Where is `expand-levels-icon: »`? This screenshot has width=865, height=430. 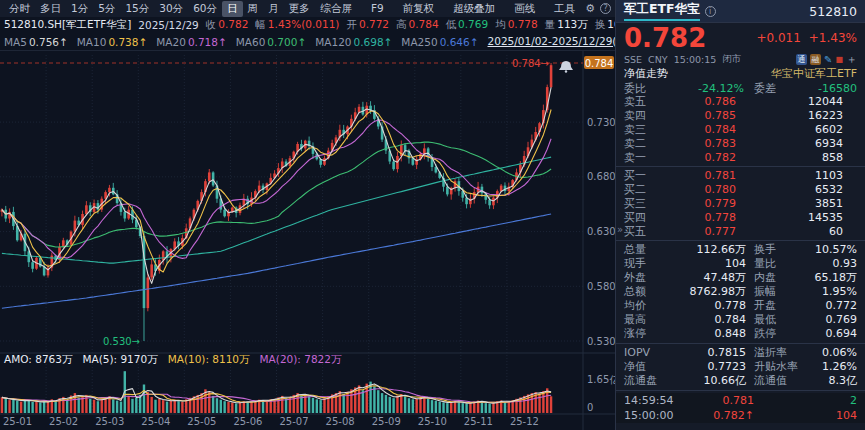 expand-levels-icon: » is located at coordinates (620, 230).